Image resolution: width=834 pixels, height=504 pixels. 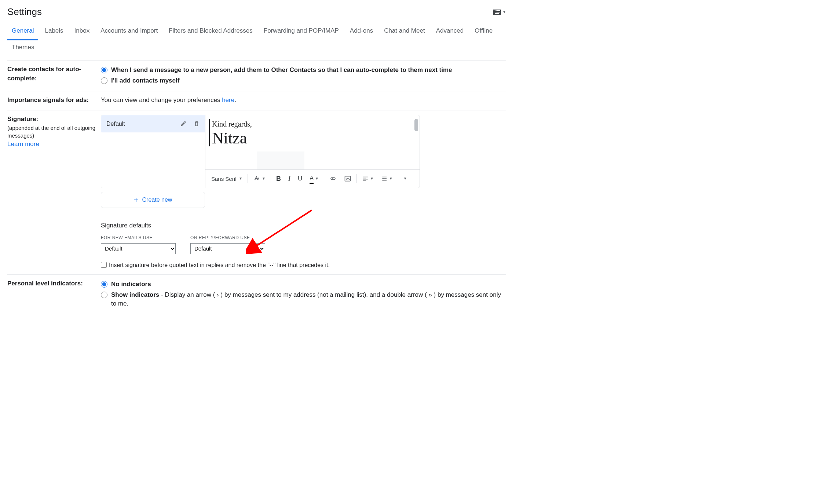 I want to click on for-new-emails-label: FOR NEW EMAILS USE, so click(x=138, y=238).